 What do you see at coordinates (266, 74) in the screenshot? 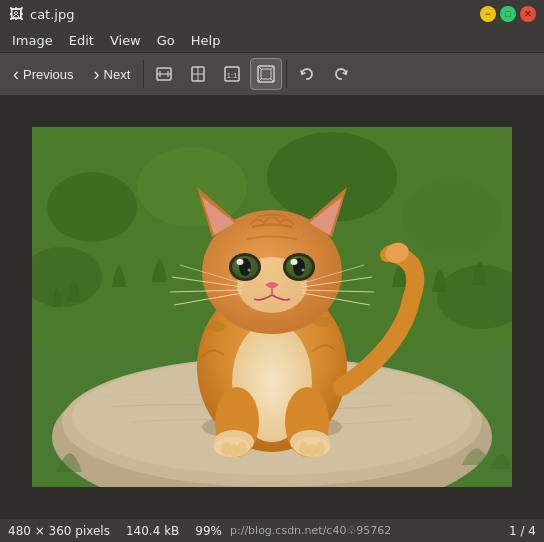
I see `zoom-fit-icon` at bounding box center [266, 74].